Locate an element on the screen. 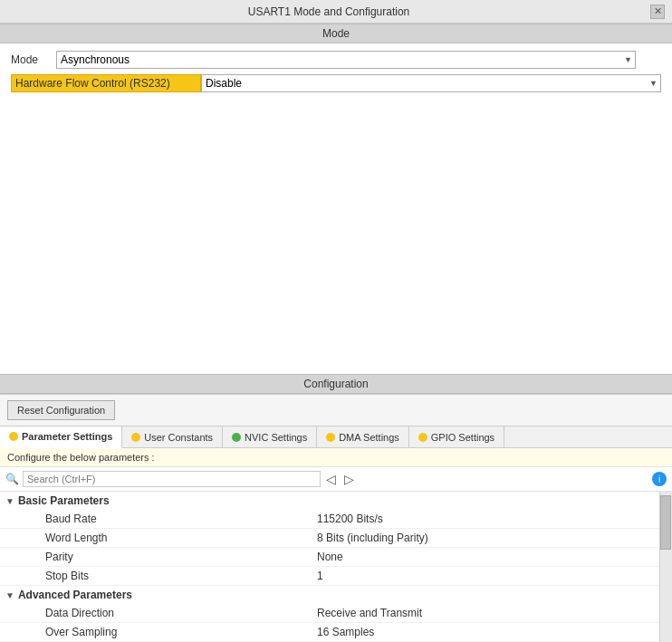 This screenshot has width=672, height=642. config-toolbar: Reset Configuration is located at coordinates (336, 410).